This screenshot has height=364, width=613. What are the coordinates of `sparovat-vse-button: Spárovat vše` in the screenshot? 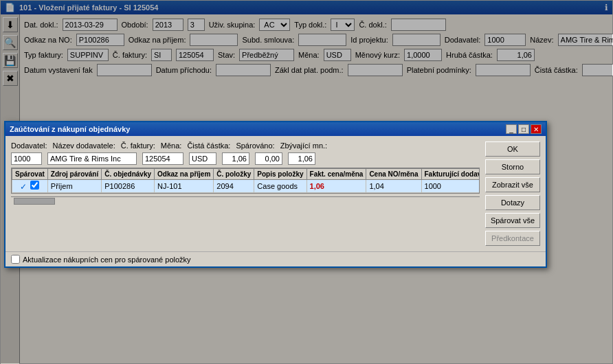 It's located at (513, 220).